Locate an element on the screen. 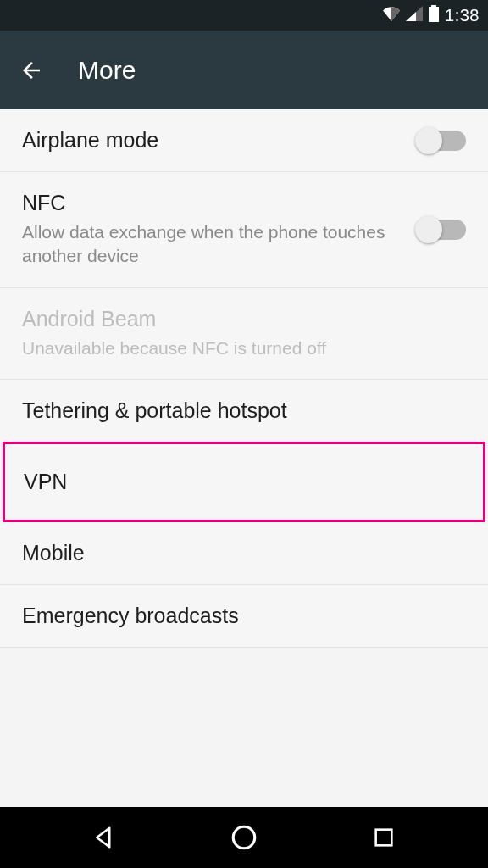  item-title: VPN is located at coordinates (46, 481).